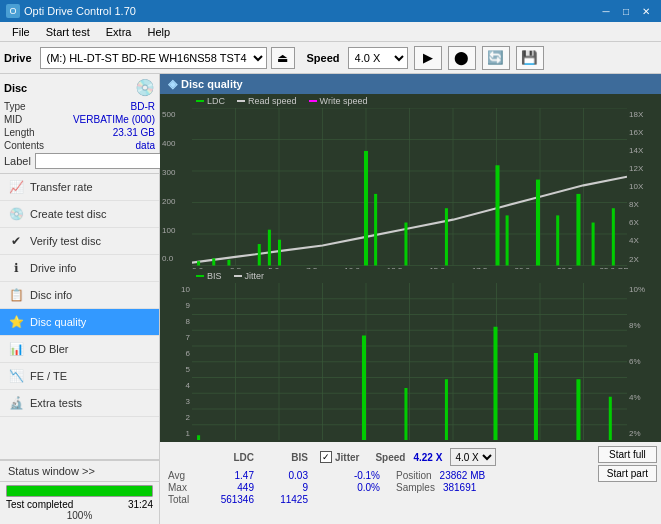  Describe the element at coordinates (16, 268) in the screenshot. I see `drive-info-icon: ℹ` at that location.